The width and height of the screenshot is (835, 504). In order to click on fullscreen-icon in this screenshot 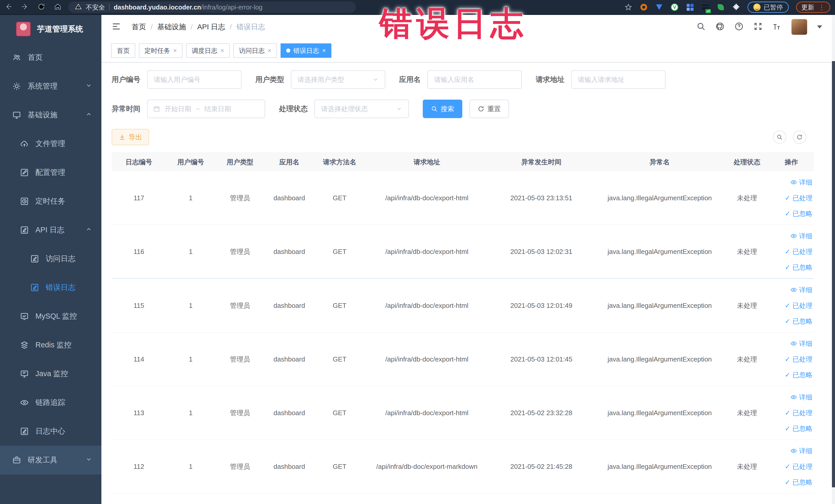, I will do `click(758, 27)`.